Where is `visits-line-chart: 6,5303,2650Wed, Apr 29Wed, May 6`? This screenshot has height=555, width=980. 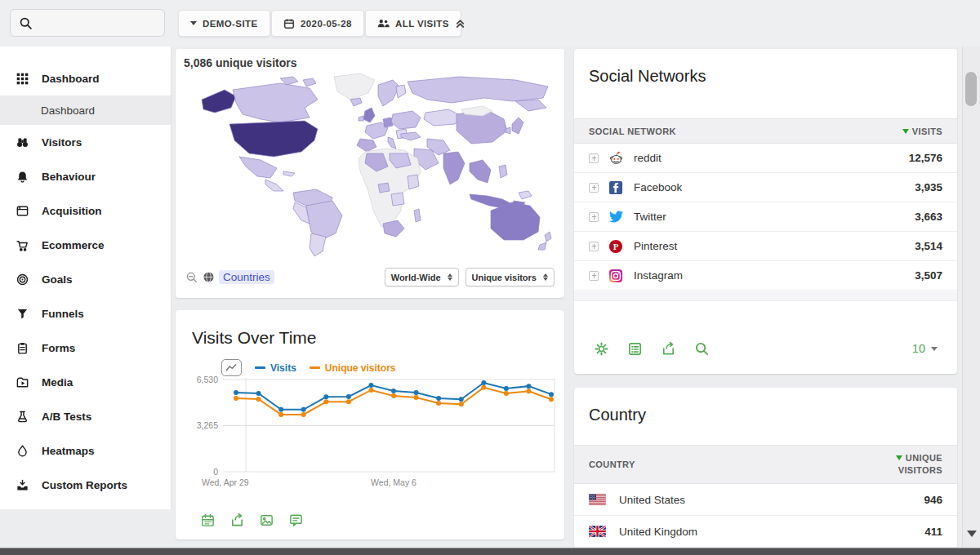
visits-line-chart: 6,5303,2650Wed, Apr 29Wed, May 6 is located at coordinates (370, 436).